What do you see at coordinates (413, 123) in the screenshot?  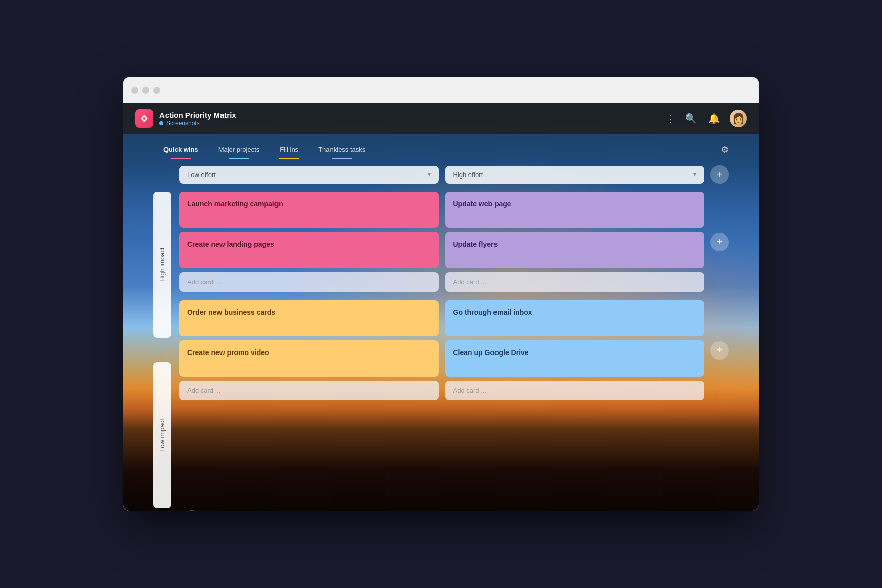 I see `app-subtitle: Screenshots` at bounding box center [413, 123].